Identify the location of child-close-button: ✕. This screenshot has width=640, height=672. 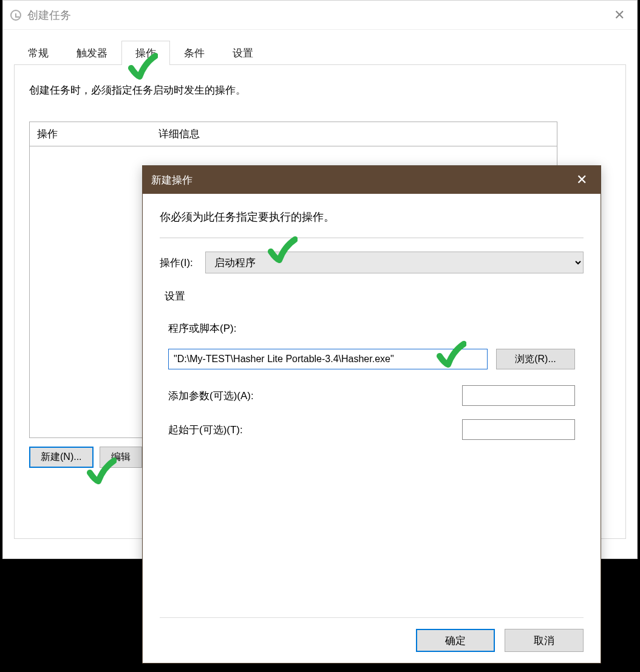
(582, 180).